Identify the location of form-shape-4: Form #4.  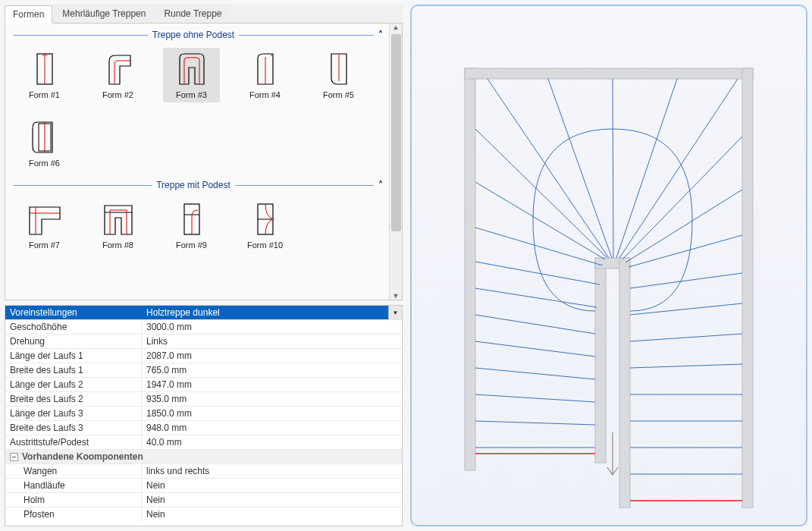
(265, 75).